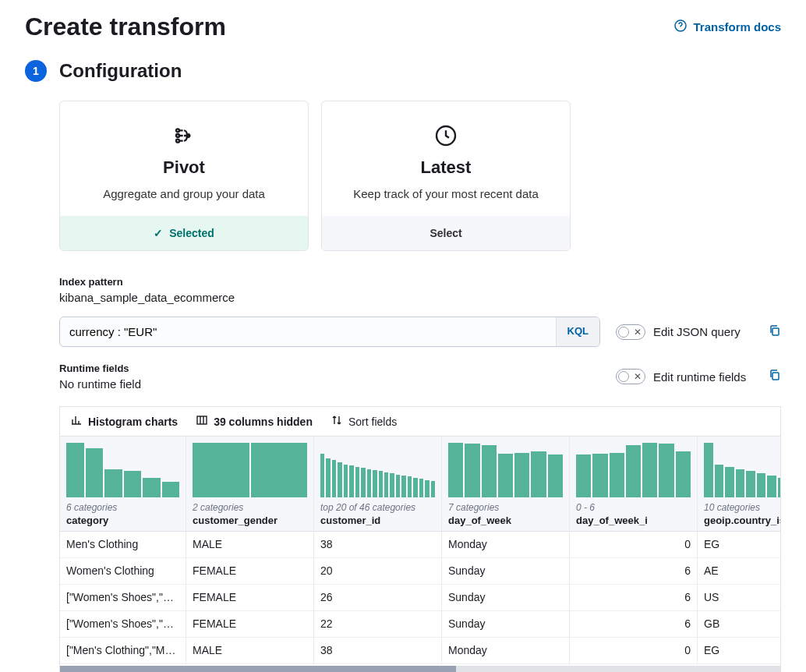 This screenshot has width=806, height=672. I want to click on sort-fields-button: Sort fields, so click(364, 421).